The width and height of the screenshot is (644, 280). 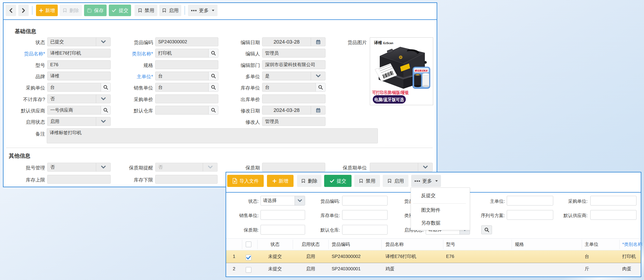 I want to click on svg-text: 可打印吊牌/铜版/哑银, so click(x=390, y=93).